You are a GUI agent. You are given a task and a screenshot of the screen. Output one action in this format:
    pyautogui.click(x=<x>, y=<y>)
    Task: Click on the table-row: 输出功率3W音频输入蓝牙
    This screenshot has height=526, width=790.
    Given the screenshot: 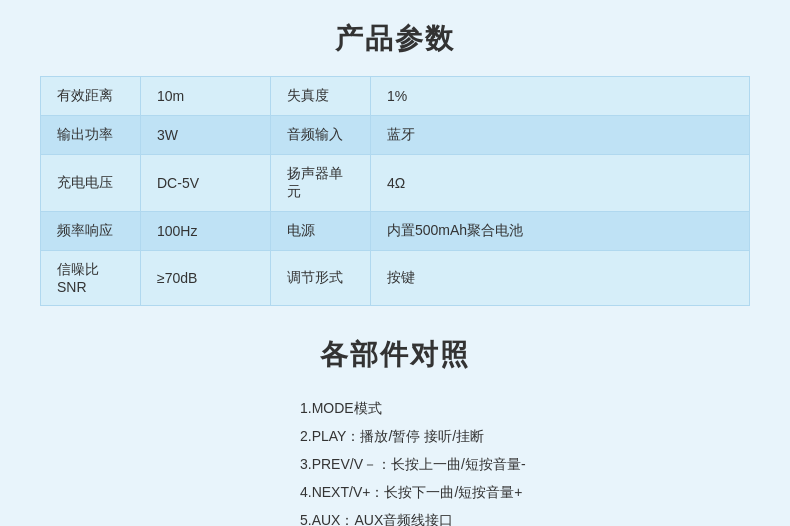 What is the action you would take?
    pyautogui.click(x=396, y=136)
    